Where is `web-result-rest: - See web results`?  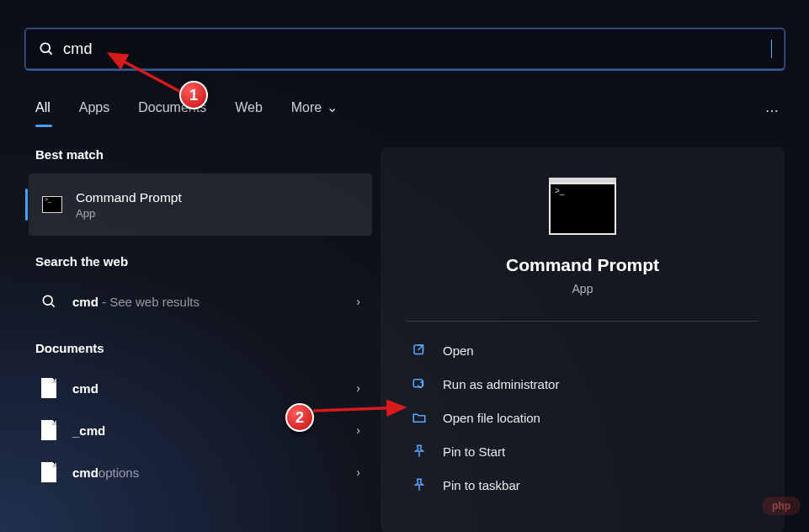 web-result-rest: - See web results is located at coordinates (149, 301).